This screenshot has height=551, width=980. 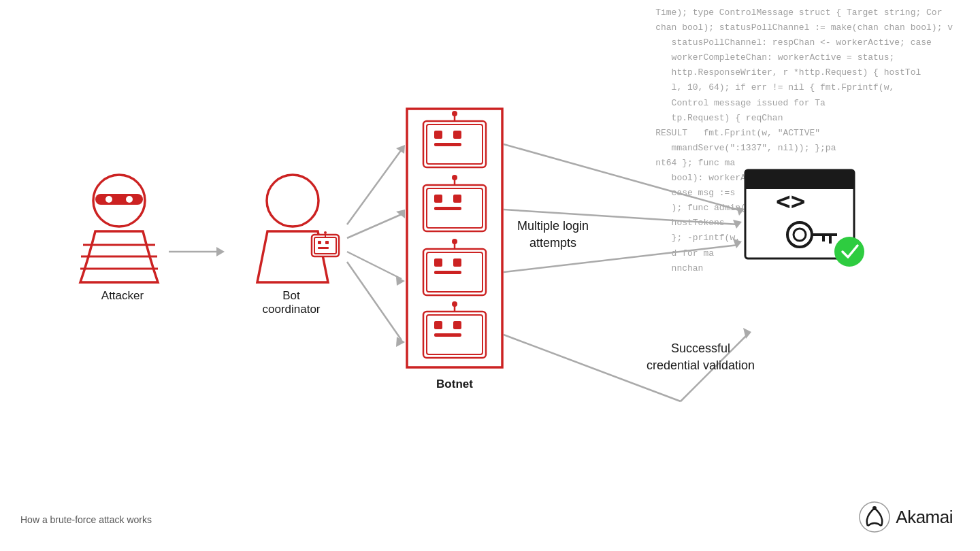 What do you see at coordinates (122, 296) in the screenshot?
I see `attacker-label: Attacker` at bounding box center [122, 296].